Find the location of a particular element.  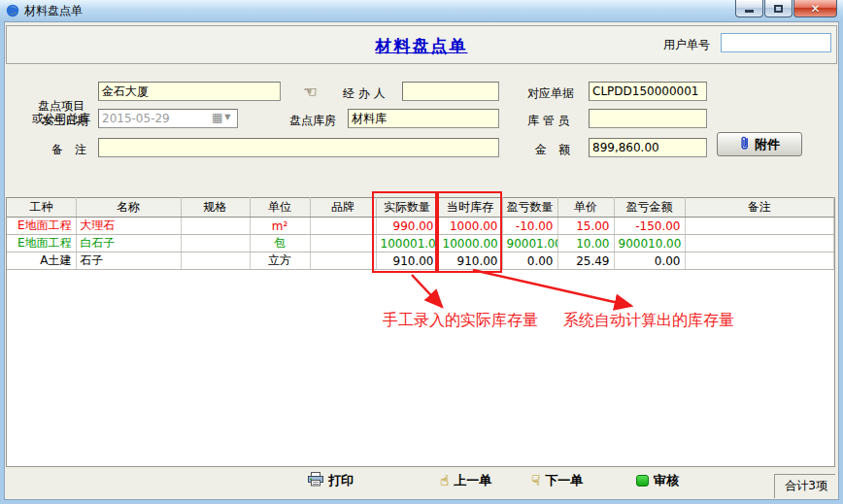

bottom-toolbar: 打印 ☝ 上一单 ☟ 下一单 审核 合计3项 is located at coordinates (421, 482).